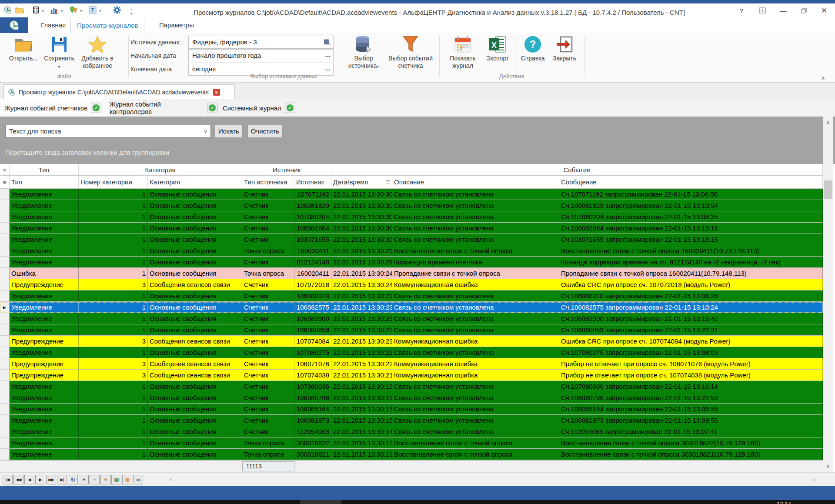 The image size is (835, 504). I want to click on tab-home: Главная, so click(53, 25).